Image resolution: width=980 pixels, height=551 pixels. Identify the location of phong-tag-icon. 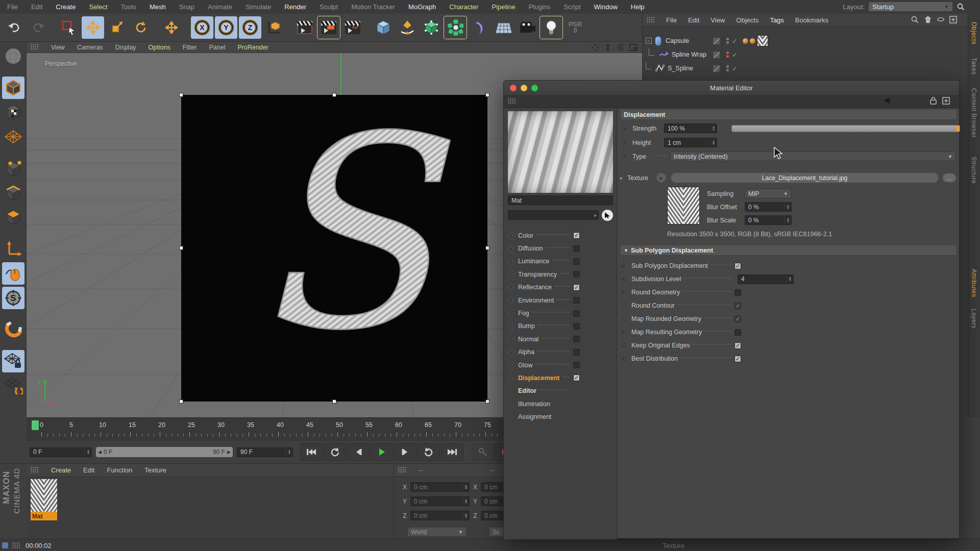
(745, 41).